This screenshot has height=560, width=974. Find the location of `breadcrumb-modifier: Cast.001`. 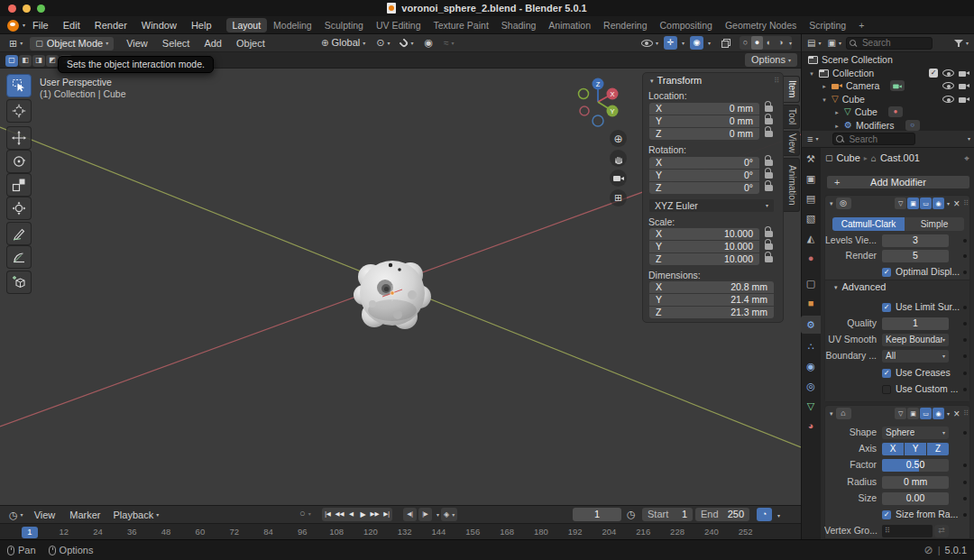

breadcrumb-modifier: Cast.001 is located at coordinates (900, 159).